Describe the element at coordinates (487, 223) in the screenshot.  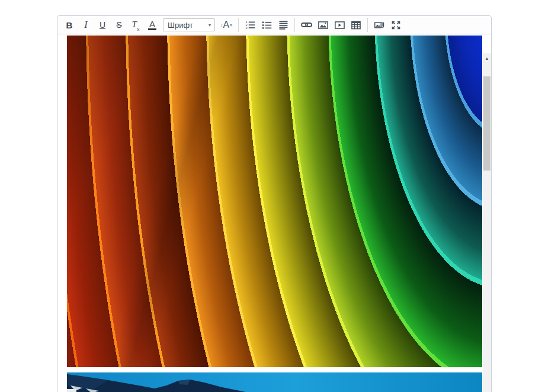
I see `vertical-scrollbar: ▲` at that location.